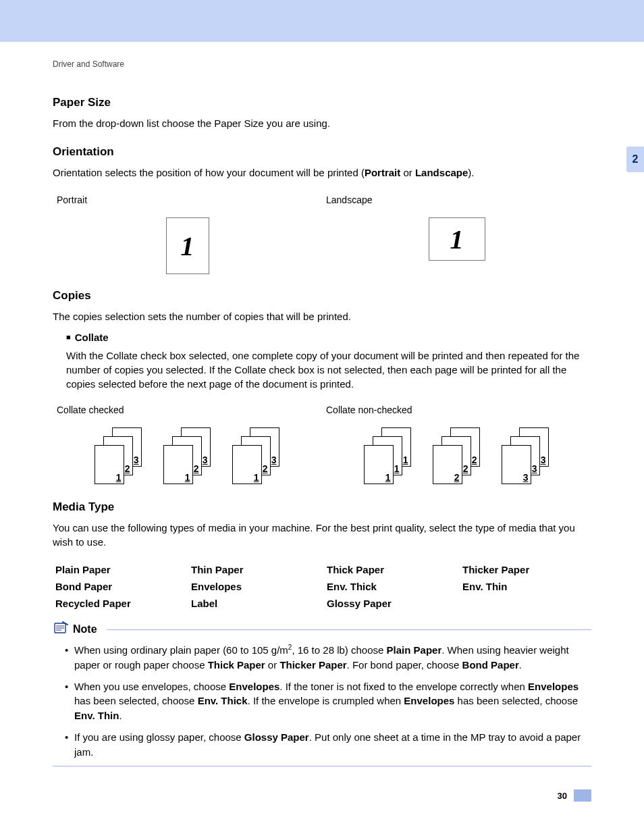 The height and width of the screenshot is (834, 644). I want to click on note-item-2: When you use envelopes, choose Envelopes…, so click(328, 701).